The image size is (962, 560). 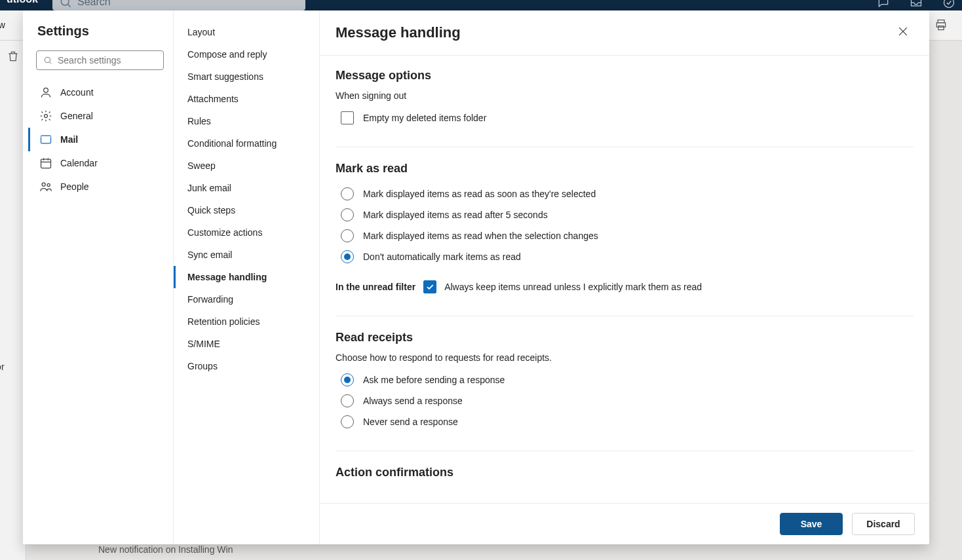 What do you see at coordinates (625, 194) in the screenshot?
I see `mark-read-option: Mark displayed items as read as soon as …` at bounding box center [625, 194].